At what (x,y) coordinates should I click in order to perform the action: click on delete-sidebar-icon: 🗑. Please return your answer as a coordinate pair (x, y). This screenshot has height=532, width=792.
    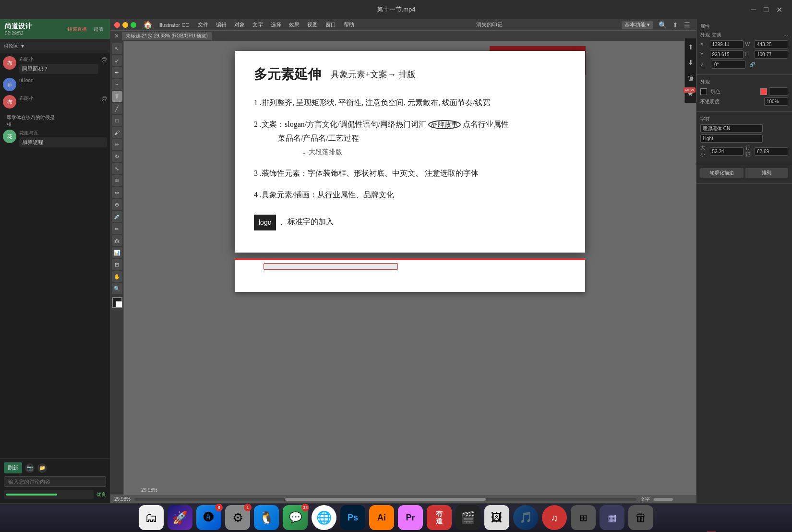
    Looking at the image, I should click on (691, 78).